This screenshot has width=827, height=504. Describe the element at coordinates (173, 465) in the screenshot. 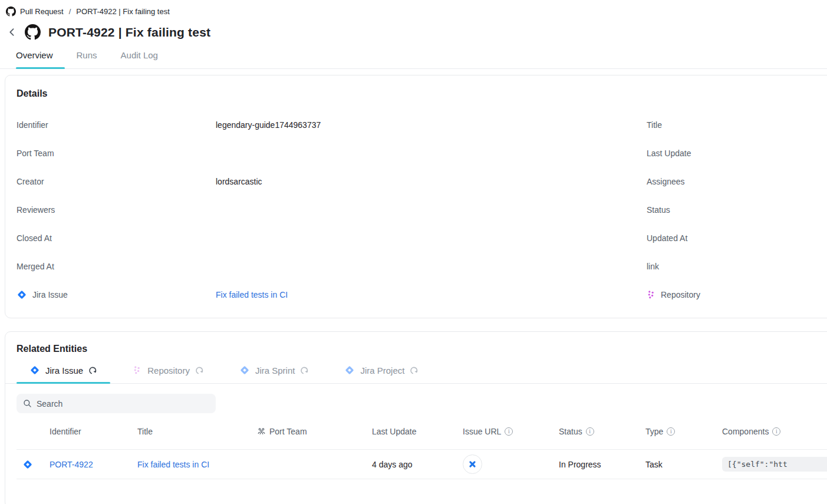

I see `row-title-link: Fix failed tests in CI` at that location.